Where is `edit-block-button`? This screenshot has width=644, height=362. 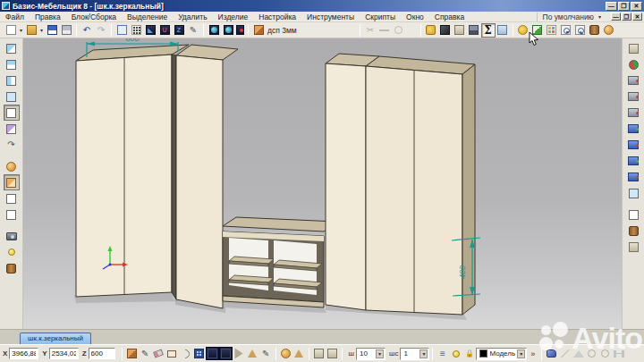 edit-block-button is located at coordinates (12, 113).